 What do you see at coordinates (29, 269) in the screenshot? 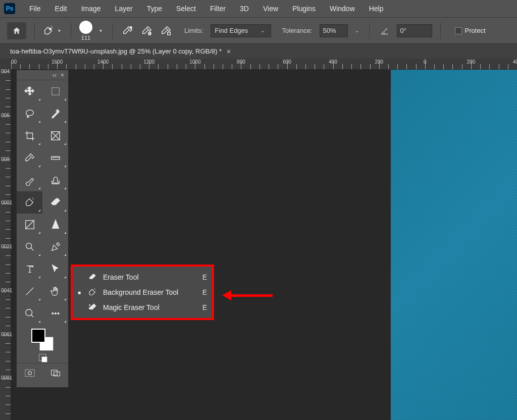
I see `tool-type` at bounding box center [29, 269].